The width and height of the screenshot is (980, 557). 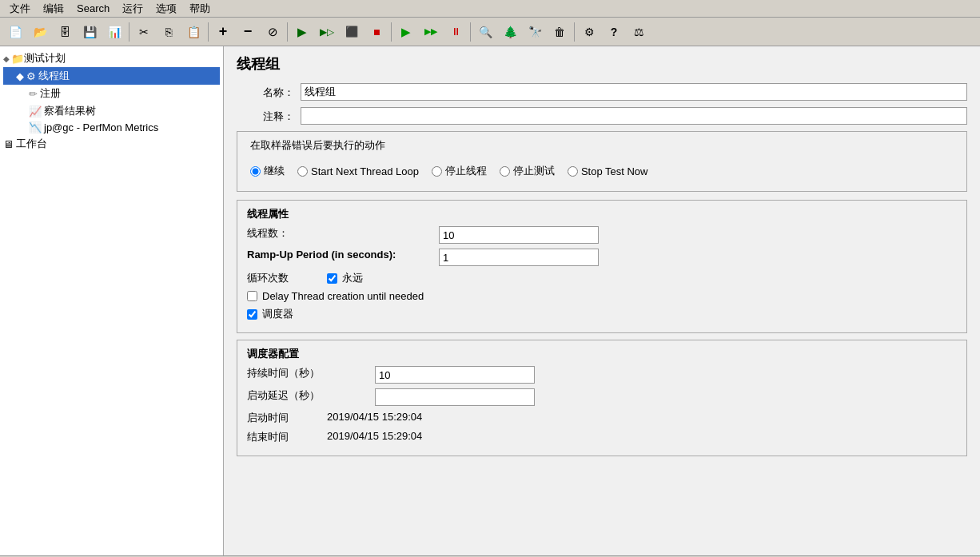 I want to click on radio-stop-thread: 停止线程, so click(x=459, y=171).